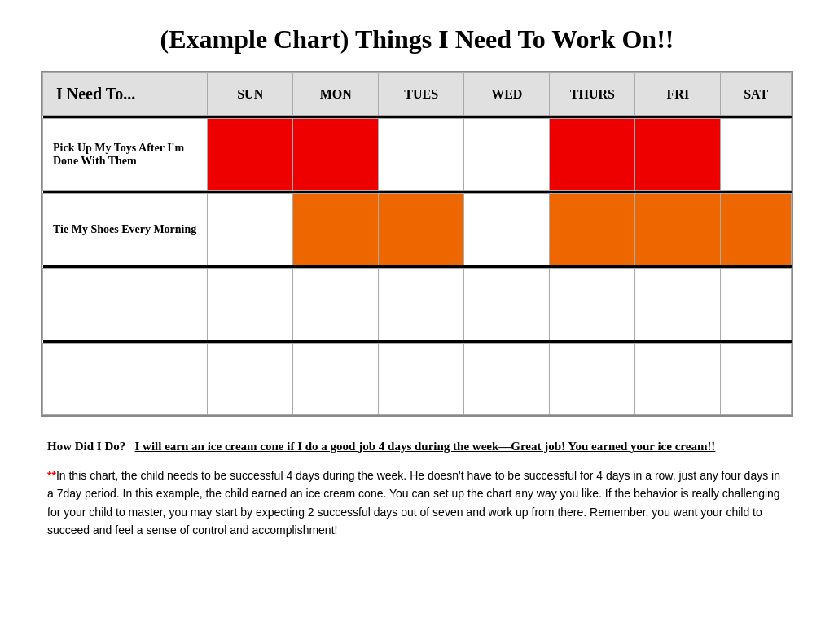  Describe the element at coordinates (417, 490) in the screenshot. I see `footer-section: How Did I Do? I will earn an ice cream c…` at that location.